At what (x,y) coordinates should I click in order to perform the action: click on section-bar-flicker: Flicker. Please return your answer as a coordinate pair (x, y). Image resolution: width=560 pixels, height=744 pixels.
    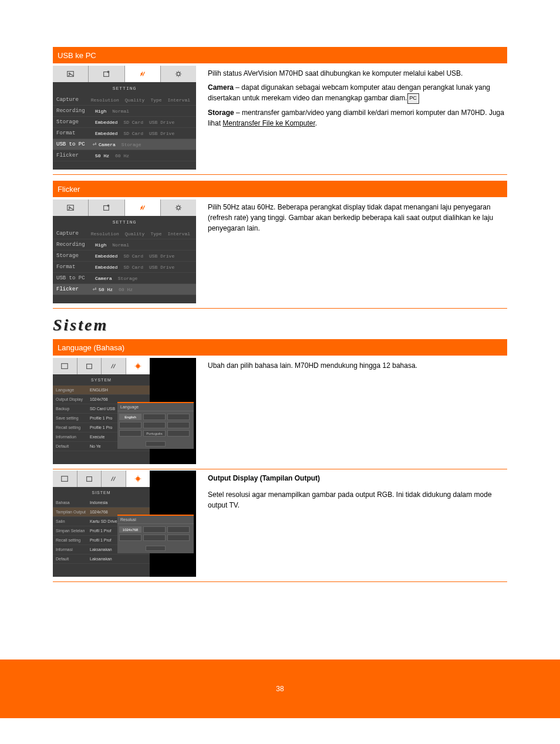
    Looking at the image, I should click on (280, 189).